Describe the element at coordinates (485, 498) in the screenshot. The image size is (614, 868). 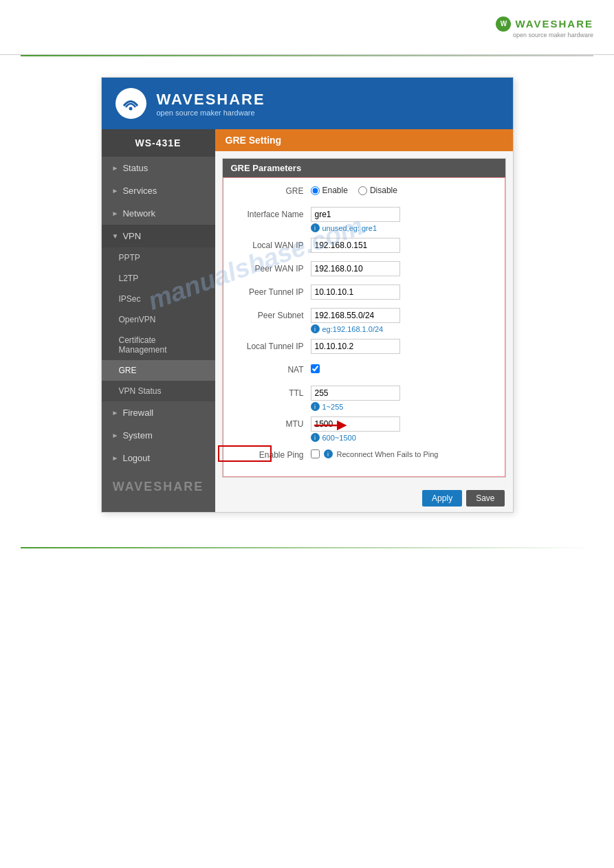
I see `save-button: Save` at that location.